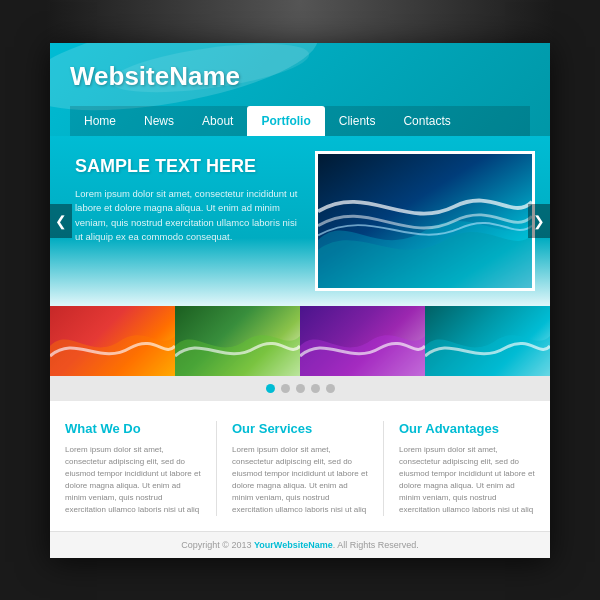 The image size is (600, 600). What do you see at coordinates (100, 121) in the screenshot?
I see `nav-home: Home` at bounding box center [100, 121].